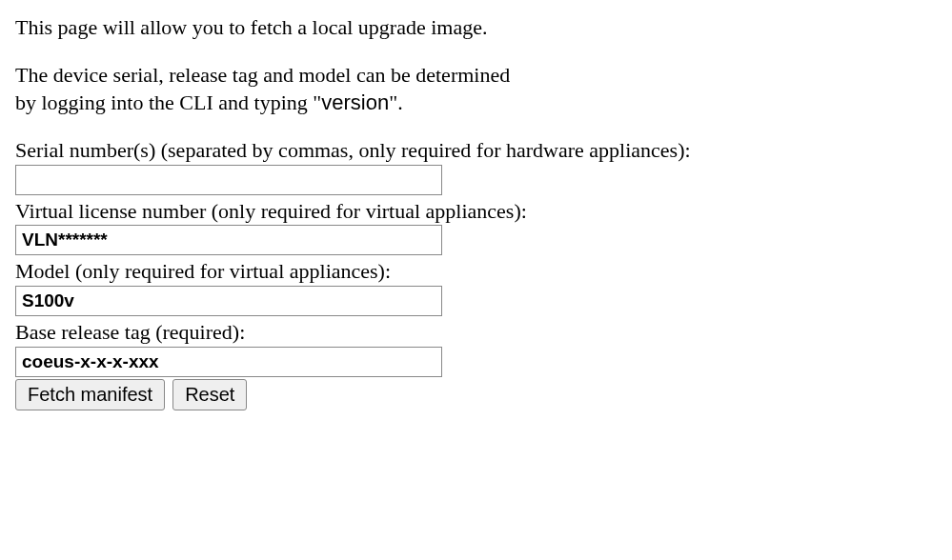  I want to click on model-label: Model (only required for virtual applian…, so click(476, 271).